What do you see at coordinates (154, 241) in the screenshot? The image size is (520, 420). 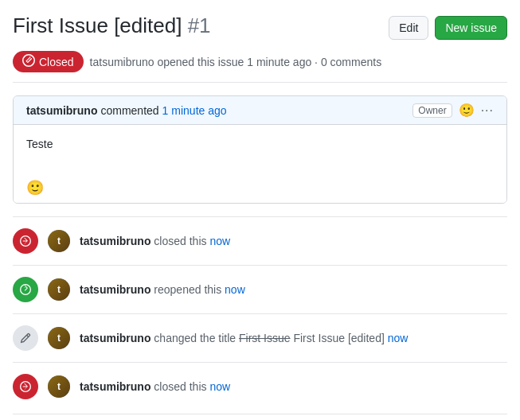 I see `event-text-closed-1: tatsumibruno closed this now` at bounding box center [154, 241].